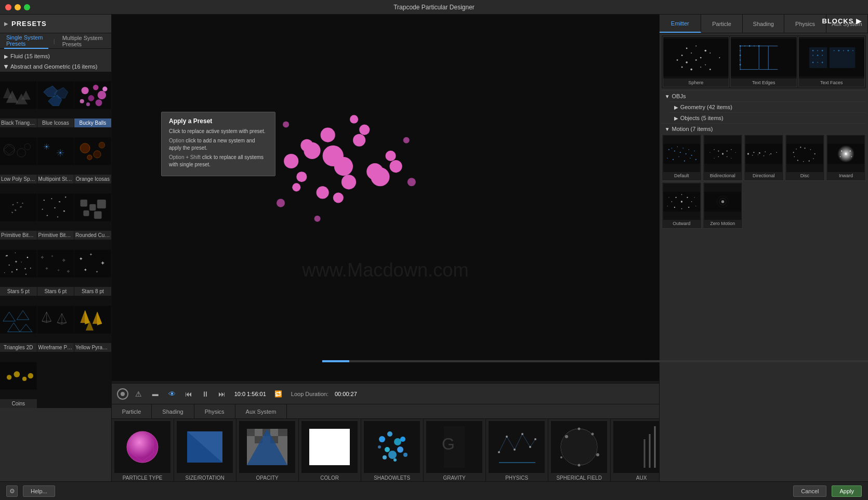  What do you see at coordinates (19, 268) in the screenshot?
I see `preset-stars-5pt: ✦ ✦ ✦ ✦ Stars 5 pt` at bounding box center [19, 268].